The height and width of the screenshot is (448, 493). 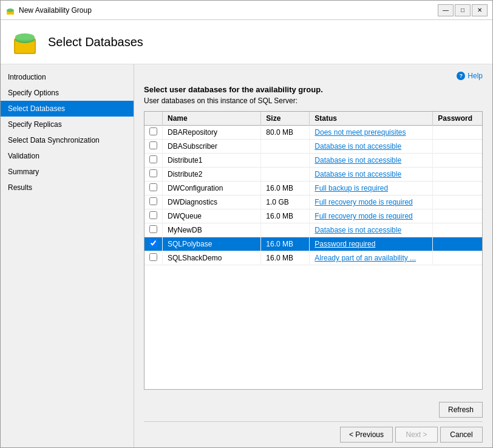 What do you see at coordinates (372, 119) in the screenshot?
I see `col-status: Status` at bounding box center [372, 119].